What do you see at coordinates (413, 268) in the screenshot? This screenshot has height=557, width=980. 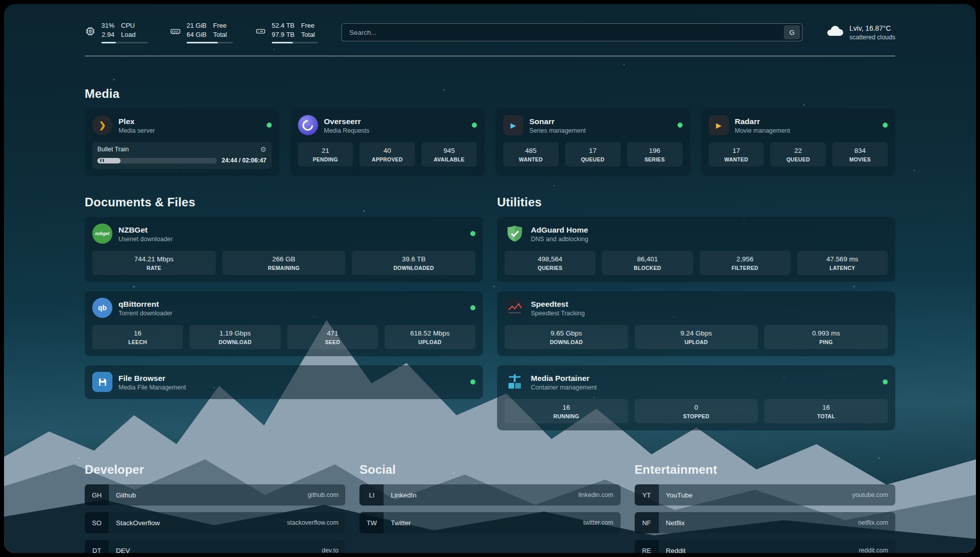 I see `stat-label: DOWNLOADED` at bounding box center [413, 268].